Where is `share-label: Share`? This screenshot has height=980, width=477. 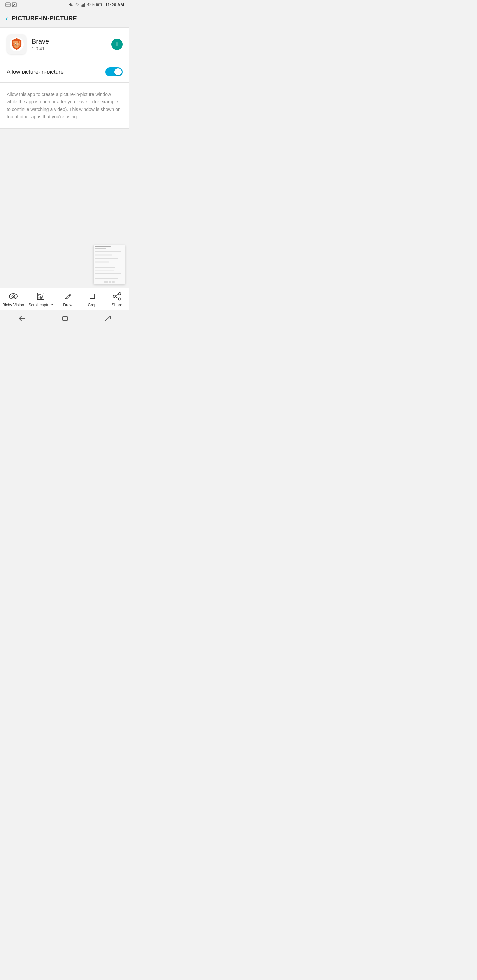
share-label: Share is located at coordinates (117, 305).